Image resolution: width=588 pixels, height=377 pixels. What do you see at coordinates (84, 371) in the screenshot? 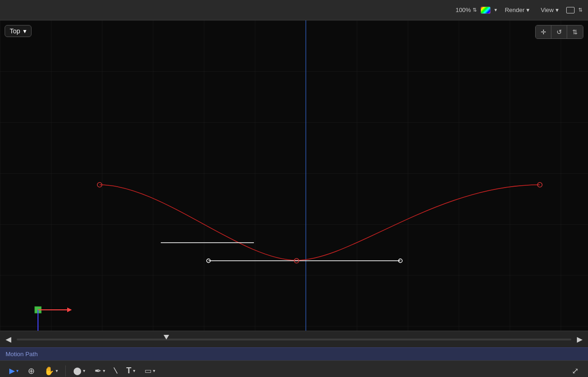
I see `ellipse-dropdown-icon: ▾` at bounding box center [84, 371].